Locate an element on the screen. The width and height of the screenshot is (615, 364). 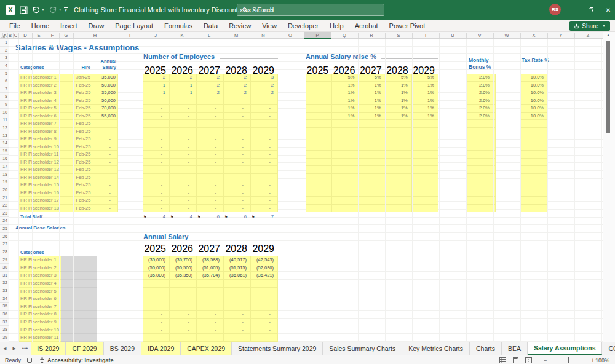
staff-salary-cell: 35,000 is located at coordinates (106, 93).